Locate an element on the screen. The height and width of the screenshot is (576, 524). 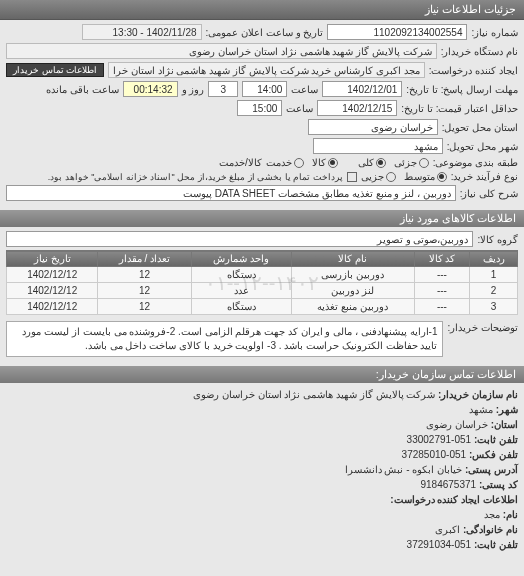
col-row: ردیف is located at coordinates (494, 259).